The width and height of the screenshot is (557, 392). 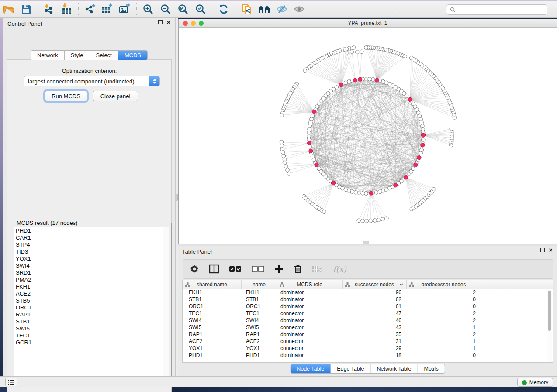 I want to click on table-settings-gear-icon, so click(x=194, y=269).